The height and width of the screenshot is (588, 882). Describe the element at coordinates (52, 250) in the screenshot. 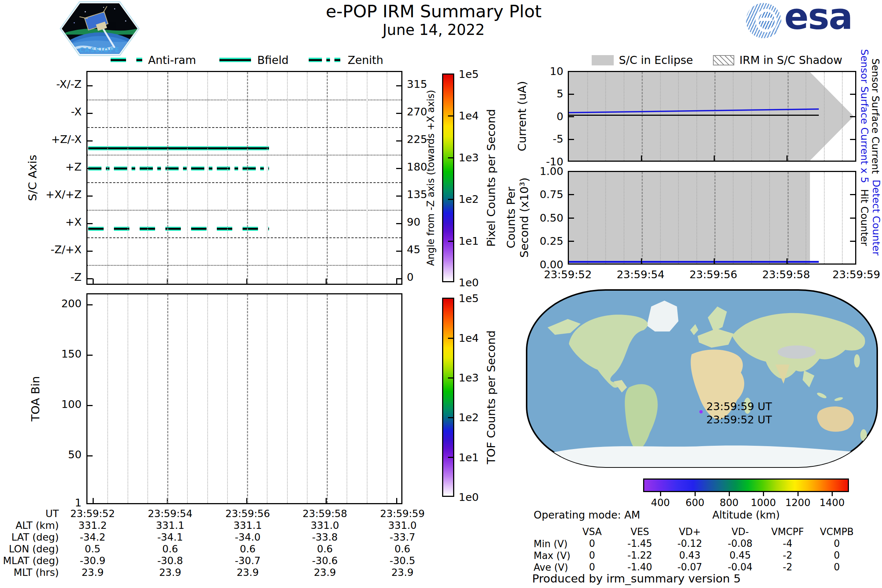

I see `sensor-tick-6: -Z/+X` at that location.